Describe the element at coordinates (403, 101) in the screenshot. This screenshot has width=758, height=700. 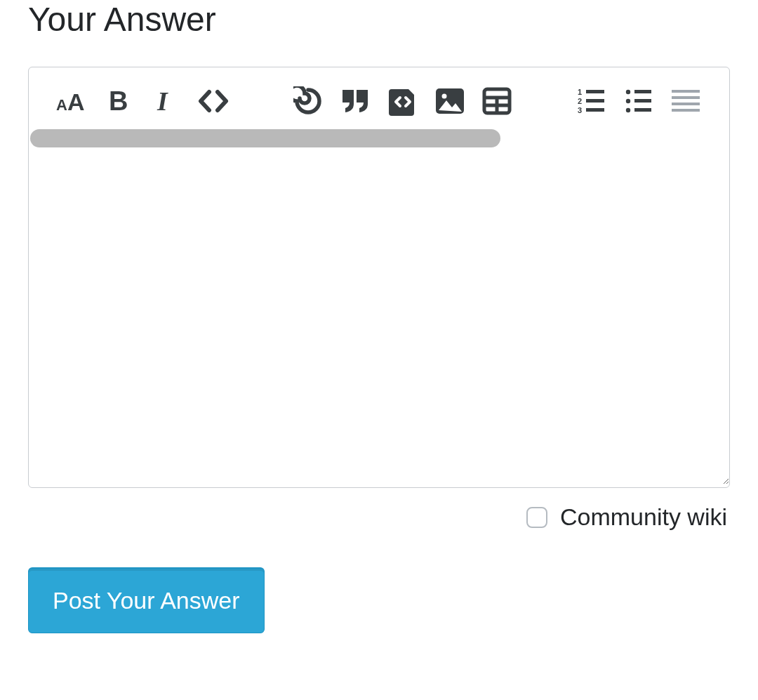
I see `code-block-button` at that location.